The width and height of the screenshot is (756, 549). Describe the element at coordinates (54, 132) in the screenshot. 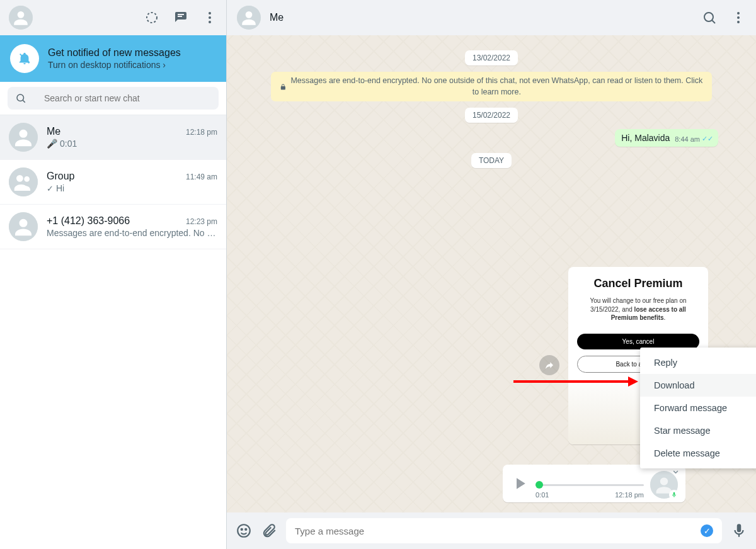

I see `chat-name: Me` at that location.